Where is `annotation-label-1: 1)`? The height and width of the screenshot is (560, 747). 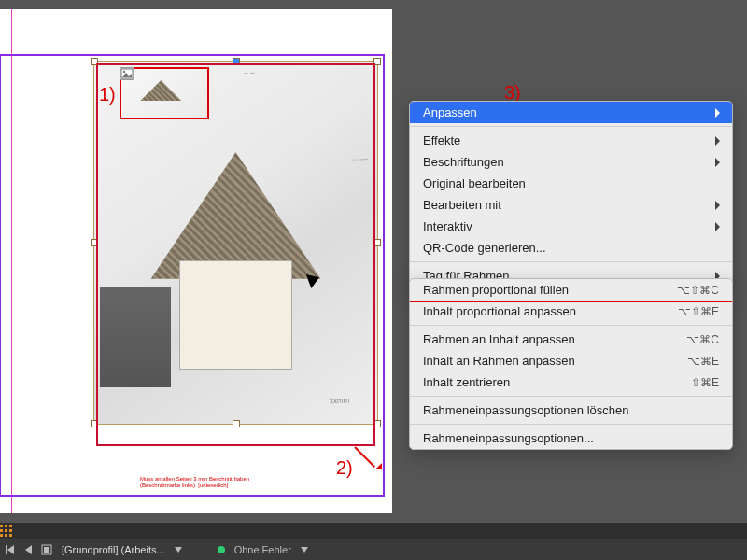
annotation-label-1: 1) is located at coordinates (107, 95).